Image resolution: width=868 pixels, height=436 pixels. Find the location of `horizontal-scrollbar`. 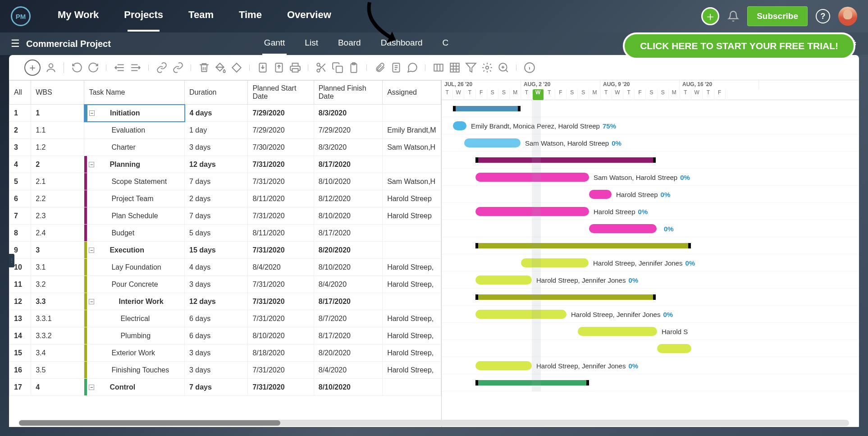

horizontal-scrollbar is located at coordinates (230, 423).